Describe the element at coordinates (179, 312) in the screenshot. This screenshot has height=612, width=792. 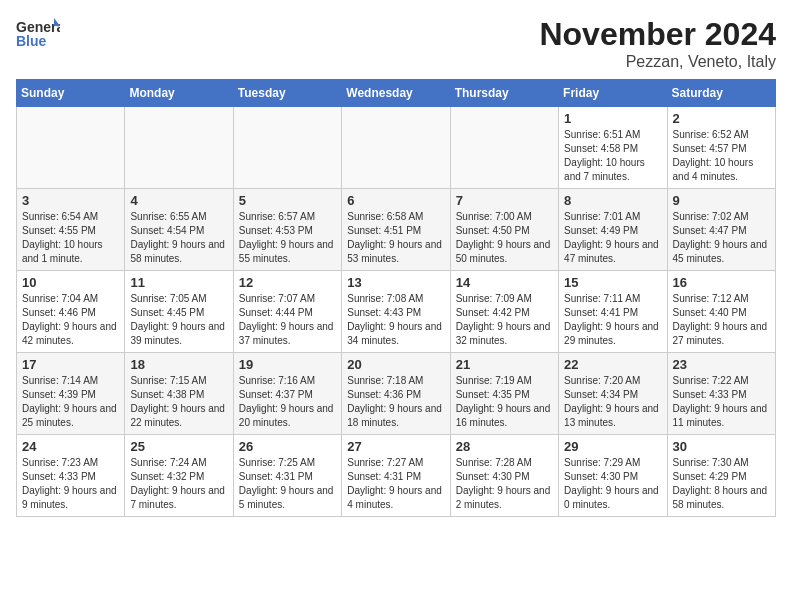
I see `calendar-cell: 11Sunrise: 7:05 AM Sunset: 4:45 PM Dayli…` at that location.